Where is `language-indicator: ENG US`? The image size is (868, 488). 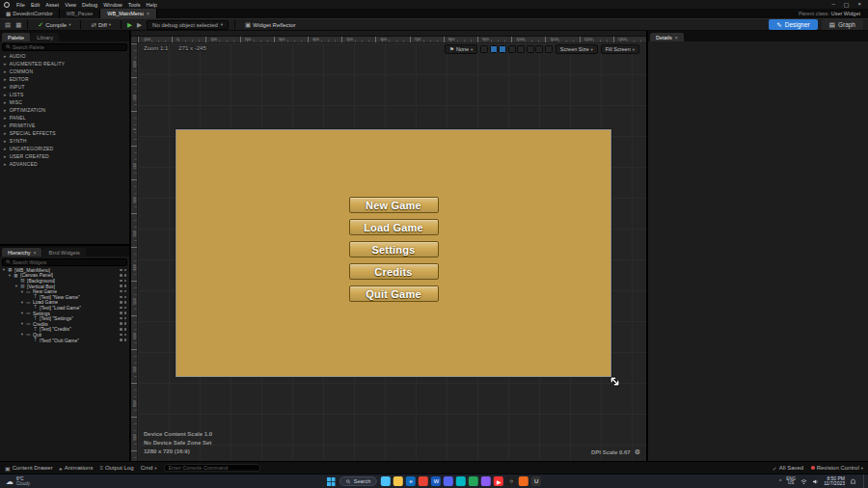 language-indicator: ENG US is located at coordinates (791, 482).